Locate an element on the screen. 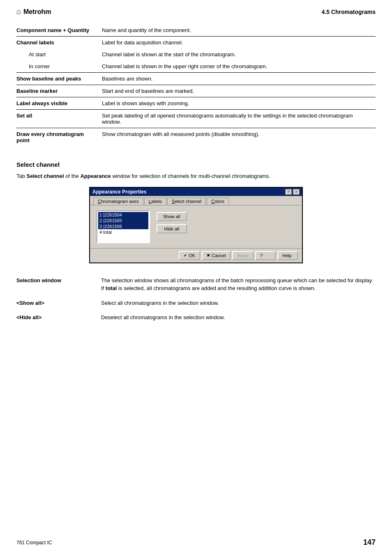 The height and width of the screenshot is (555, 392). question-label: ? is located at coordinates (261, 256).